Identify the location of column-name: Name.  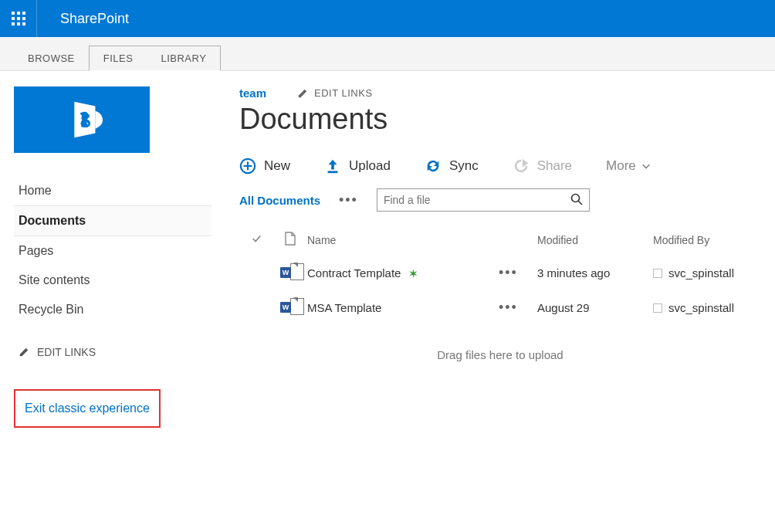
(403, 240).